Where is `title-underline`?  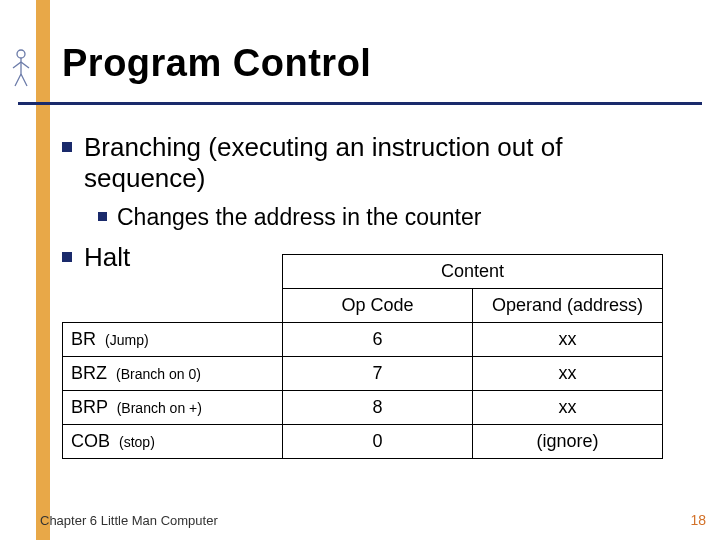 title-underline is located at coordinates (360, 104).